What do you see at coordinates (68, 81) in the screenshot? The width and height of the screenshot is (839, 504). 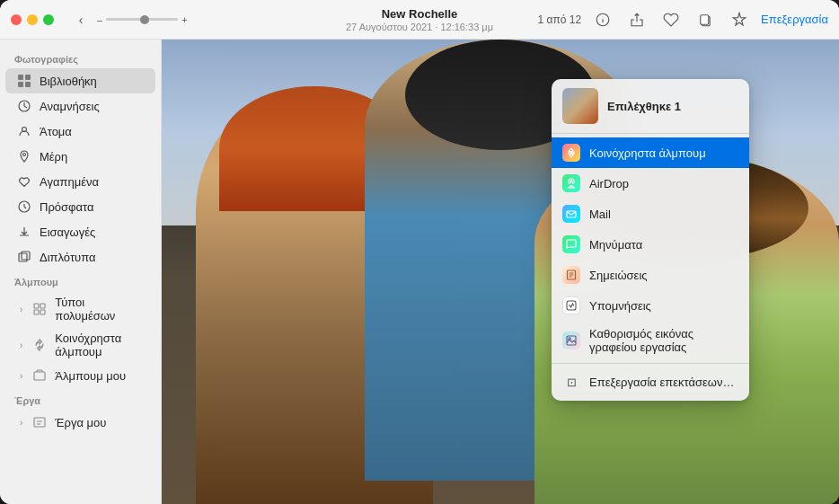 I see `library-label: Βιβλιοθήκη` at bounding box center [68, 81].